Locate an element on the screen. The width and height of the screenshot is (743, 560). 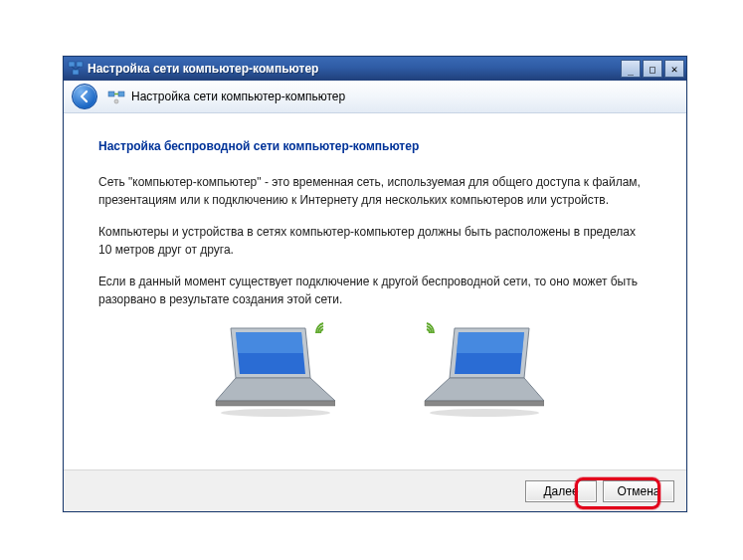
paragraph-1: Сеть "компьютер-компьютер" - это временн… is located at coordinates (375, 191).